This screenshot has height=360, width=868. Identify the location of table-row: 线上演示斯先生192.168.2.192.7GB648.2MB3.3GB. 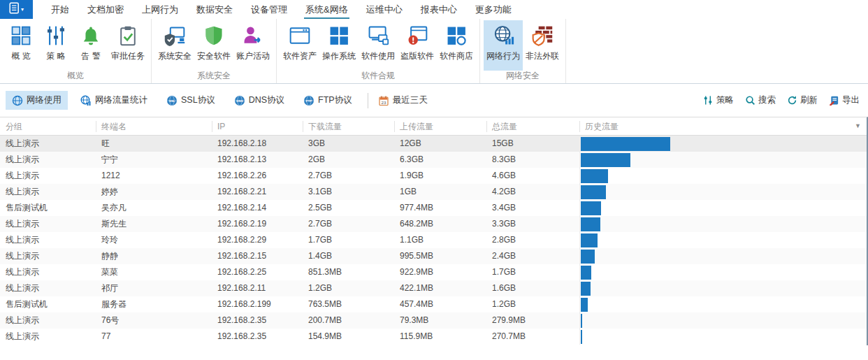
(433, 224).